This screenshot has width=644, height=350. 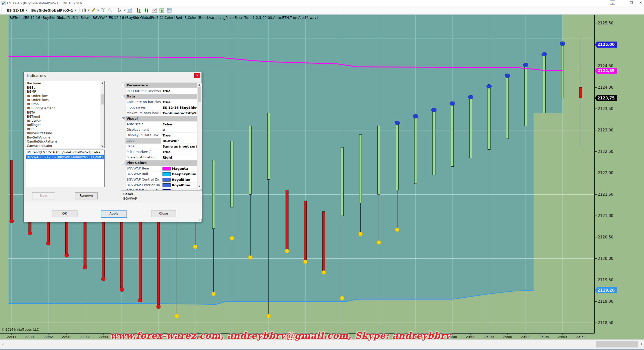 What do you see at coordinates (162, 141) in the screenshot?
I see `property-row: LabelBGVWAP` at bounding box center [162, 141].